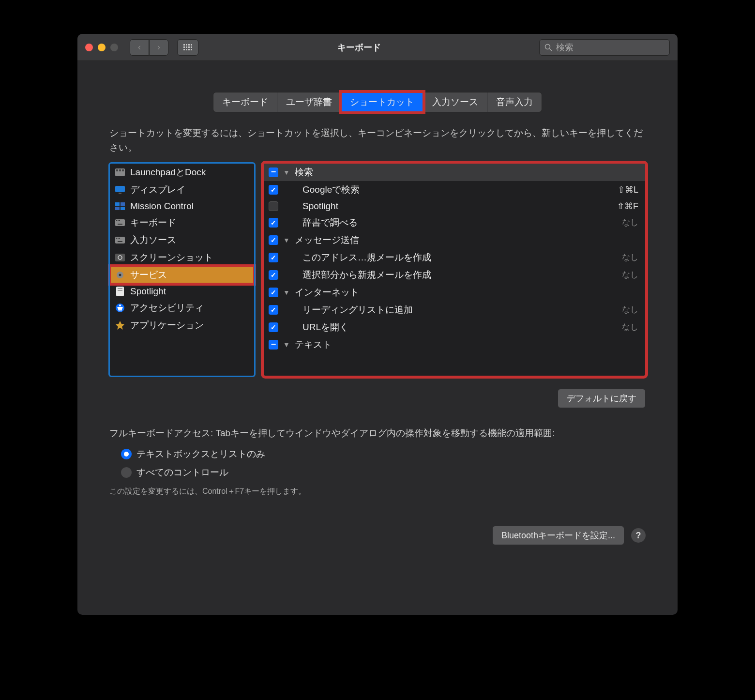 The width and height of the screenshot is (755, 700). What do you see at coordinates (171, 258) in the screenshot?
I see `sidebar-item-label: スクリーンショット` at bounding box center [171, 258].